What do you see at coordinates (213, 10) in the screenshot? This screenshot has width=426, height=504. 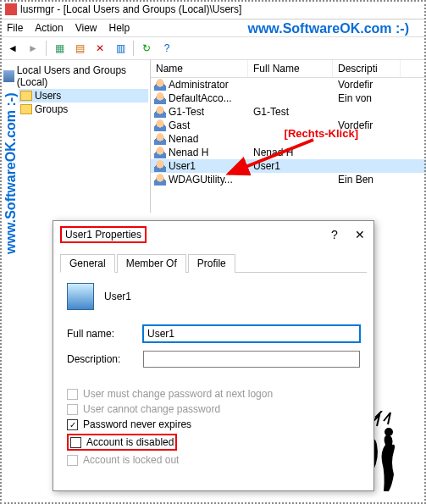 I see `window-titlebar: lusrmgr - [Local Users and Groups (Local…` at bounding box center [213, 10].